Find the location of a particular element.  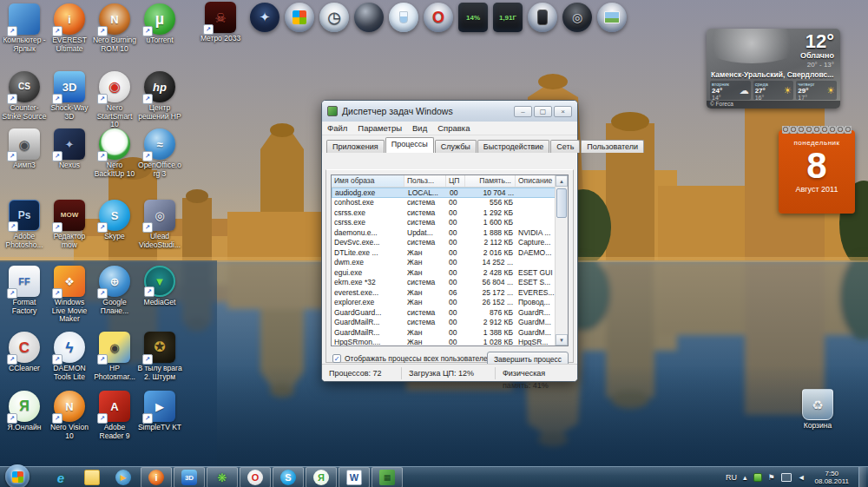

taskbar-item: O is located at coordinates (255, 477).